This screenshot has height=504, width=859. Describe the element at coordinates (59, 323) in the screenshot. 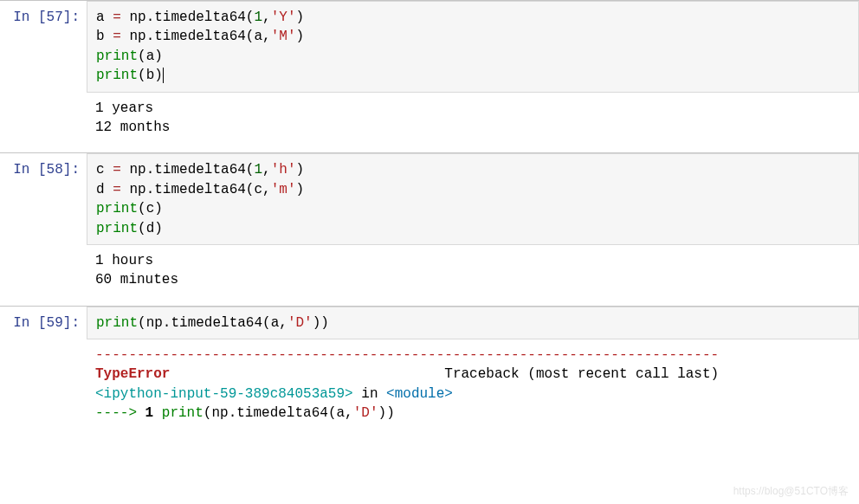

I see `prompt-number: [59]:` at that location.